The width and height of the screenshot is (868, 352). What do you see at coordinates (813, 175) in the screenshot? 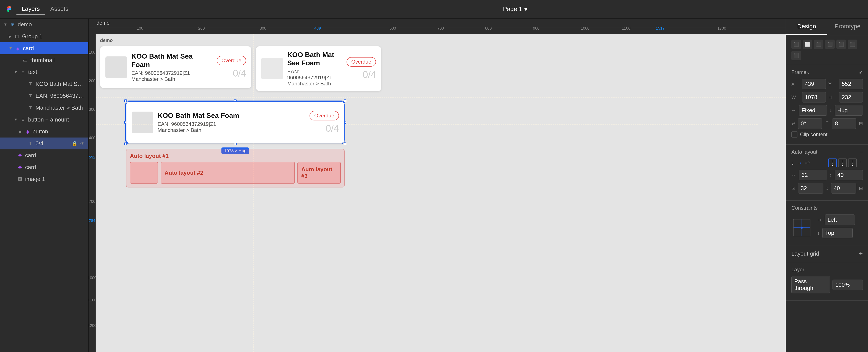
I see `gap-h-input: 32` at bounding box center [813, 175].